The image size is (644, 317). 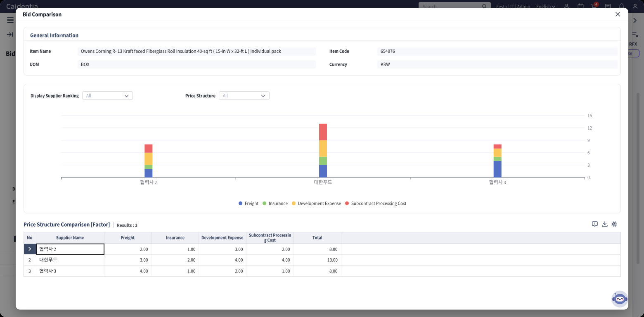 I want to click on table-header-row, so click(x=322, y=238).